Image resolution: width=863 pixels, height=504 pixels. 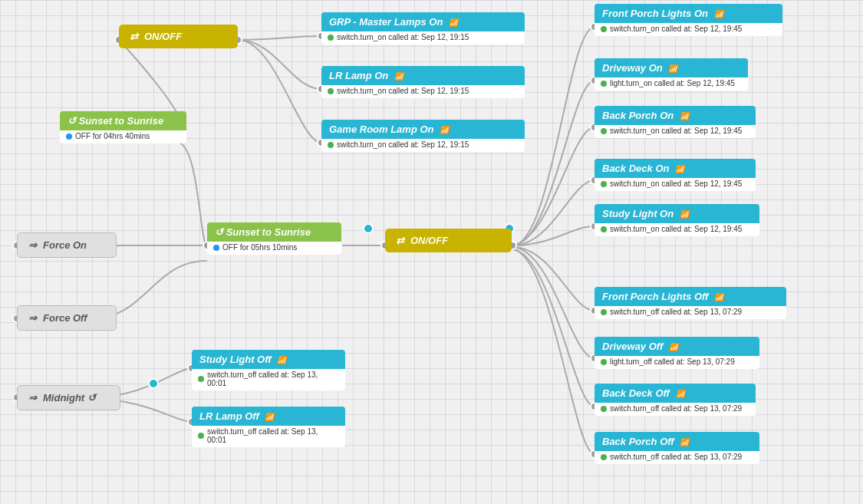 I want to click on driveway-on-status: light.turn_on called at: Sep 12, 19:45, so click(x=671, y=84).